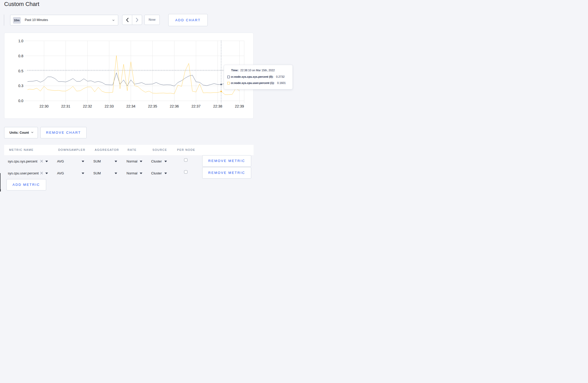  Describe the element at coordinates (21, 101) in the screenshot. I see `svg-text: 0.0` at that location.